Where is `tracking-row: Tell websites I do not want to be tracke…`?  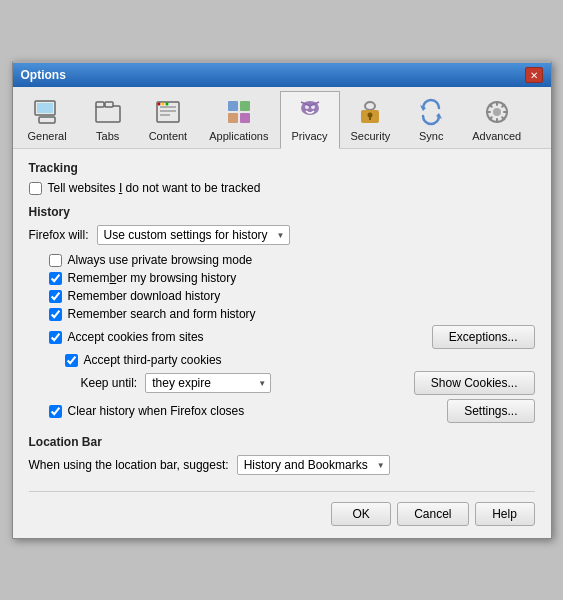
tracking-row: Tell websites I do not want to be tracke… is located at coordinates (282, 188).